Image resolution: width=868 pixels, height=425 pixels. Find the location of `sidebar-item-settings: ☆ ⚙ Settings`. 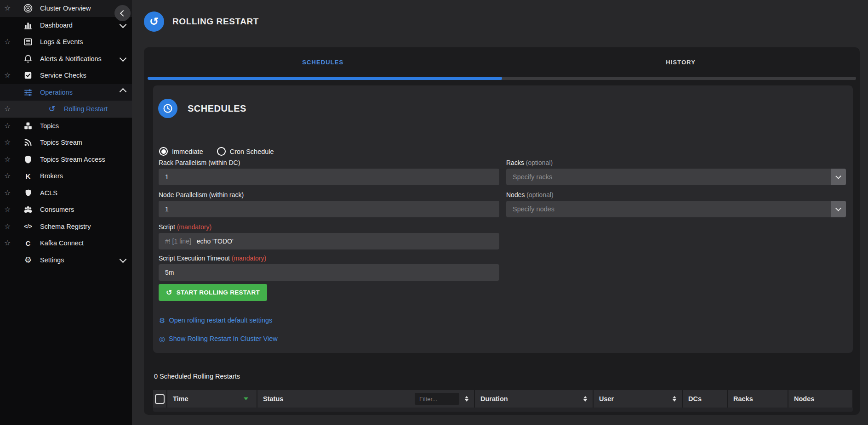

sidebar-item-settings: ☆ ⚙ Settings is located at coordinates (66, 260).